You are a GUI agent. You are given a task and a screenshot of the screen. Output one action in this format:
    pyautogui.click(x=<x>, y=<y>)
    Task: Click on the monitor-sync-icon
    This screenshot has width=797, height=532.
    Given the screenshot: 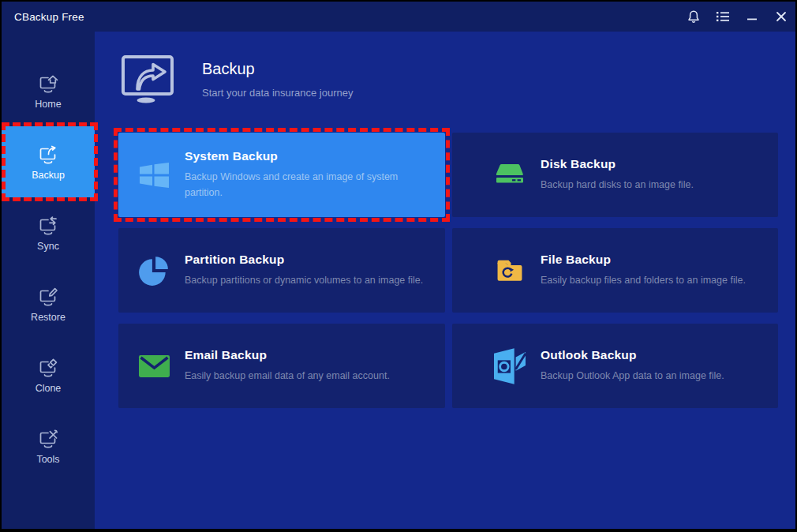 What is the action you would take?
    pyautogui.click(x=48, y=226)
    